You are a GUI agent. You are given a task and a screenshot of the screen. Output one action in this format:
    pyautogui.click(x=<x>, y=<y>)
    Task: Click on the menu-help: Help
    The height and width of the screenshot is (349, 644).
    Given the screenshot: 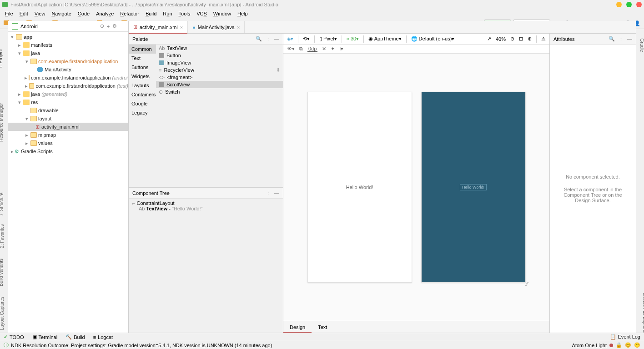 What is the action you would take?
    pyautogui.click(x=243, y=14)
    